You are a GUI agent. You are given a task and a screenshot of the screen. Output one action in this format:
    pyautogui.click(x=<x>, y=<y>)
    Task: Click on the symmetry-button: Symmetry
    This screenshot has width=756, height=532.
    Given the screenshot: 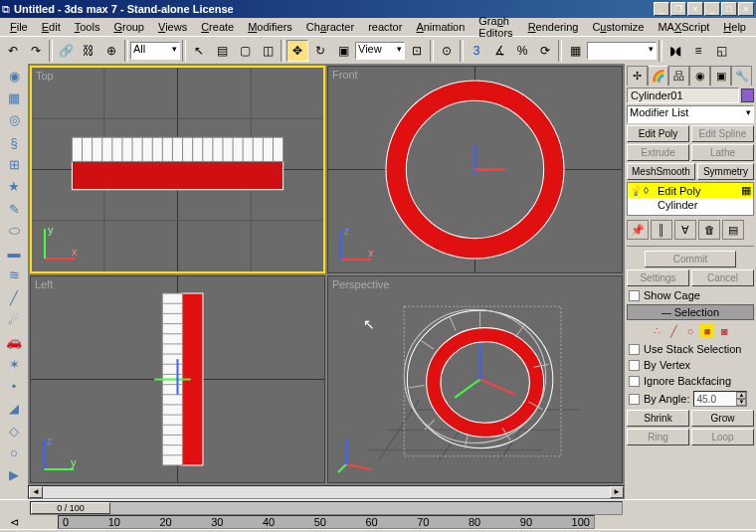 What is the action you would take?
    pyautogui.click(x=726, y=171)
    